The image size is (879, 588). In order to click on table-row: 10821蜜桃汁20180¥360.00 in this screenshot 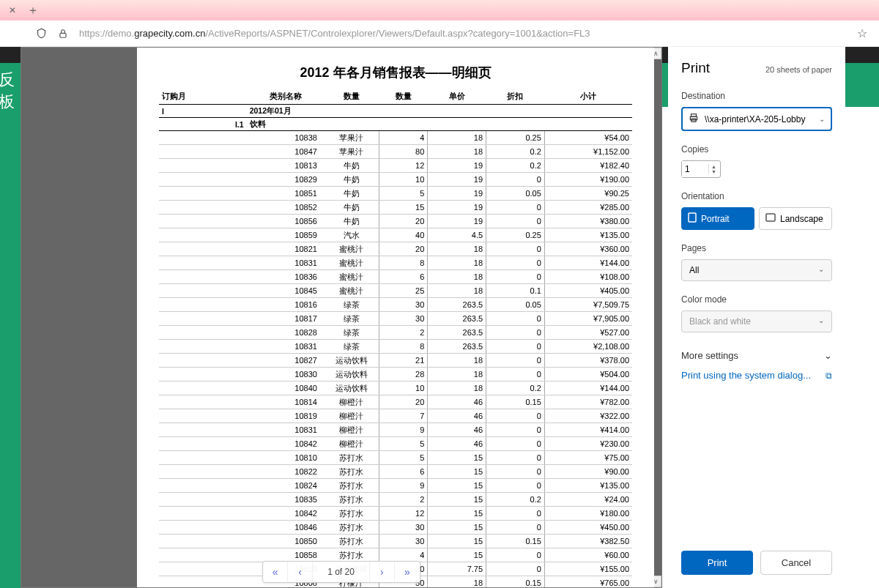, I will do `click(396, 249)`.